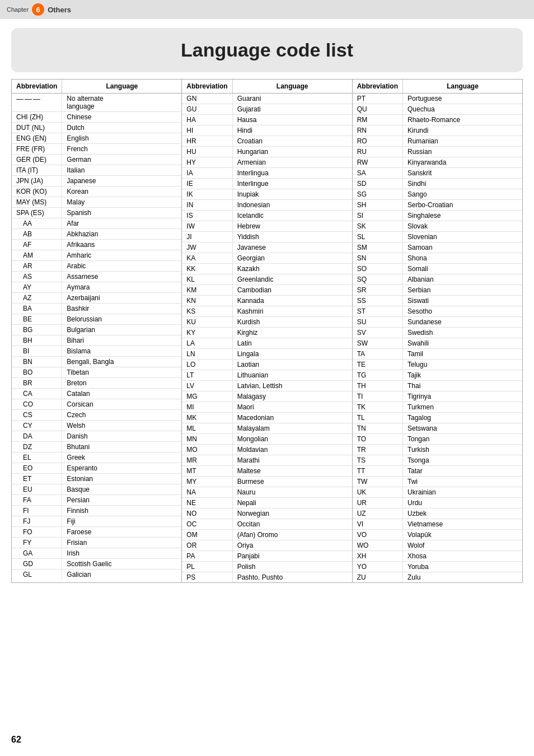  I want to click on abbr-cell: CHI (ZH), so click(37, 118).